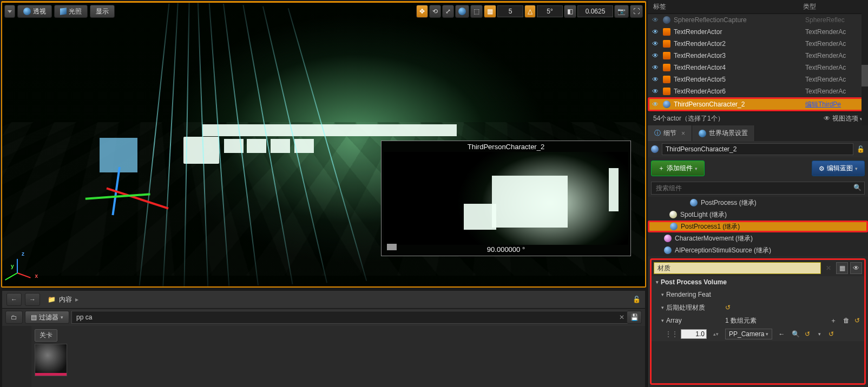 The image size is (868, 387). I want to click on component-row: AIPerceptionStimuliSource (继承), so click(758, 250).